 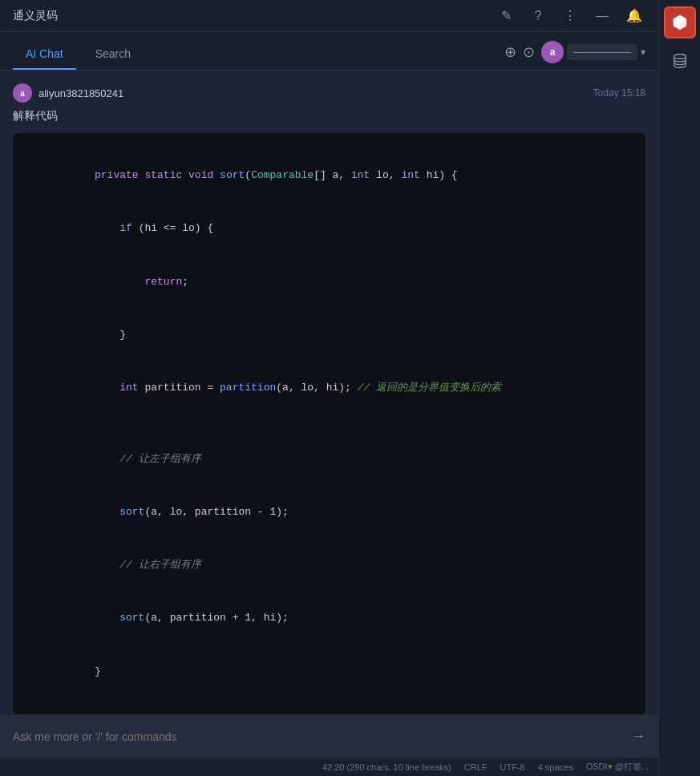 I want to click on app-title: 通义灵码, so click(x=35, y=16).